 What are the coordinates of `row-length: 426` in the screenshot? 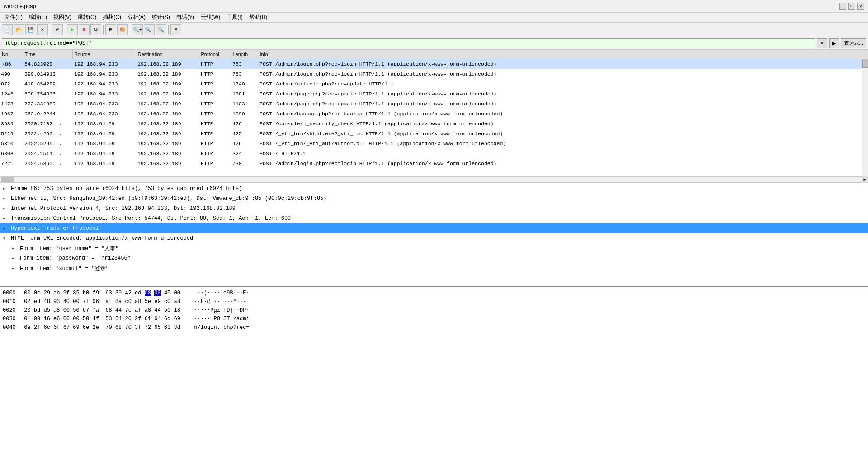 It's located at (244, 143).